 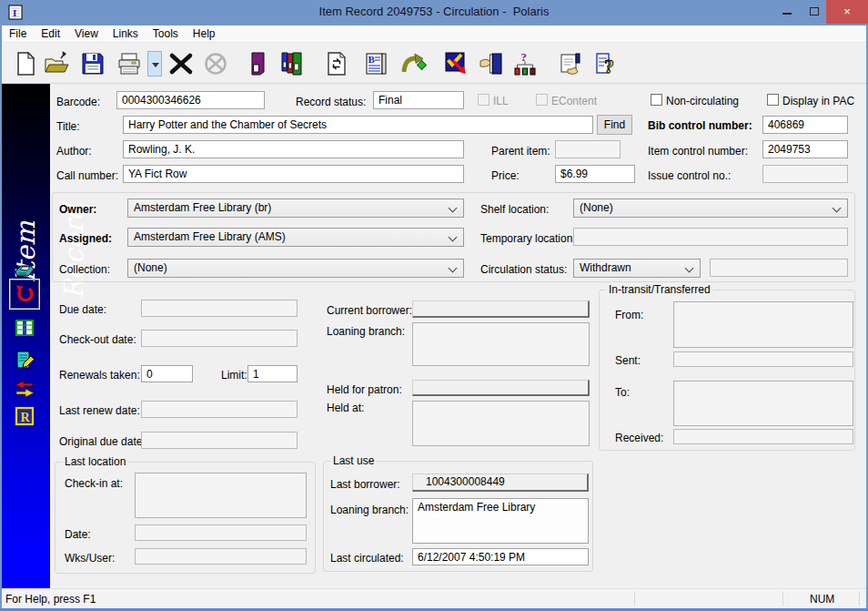 I want to click on statusbar-help-text: For Help, press F1, so click(x=51, y=599).